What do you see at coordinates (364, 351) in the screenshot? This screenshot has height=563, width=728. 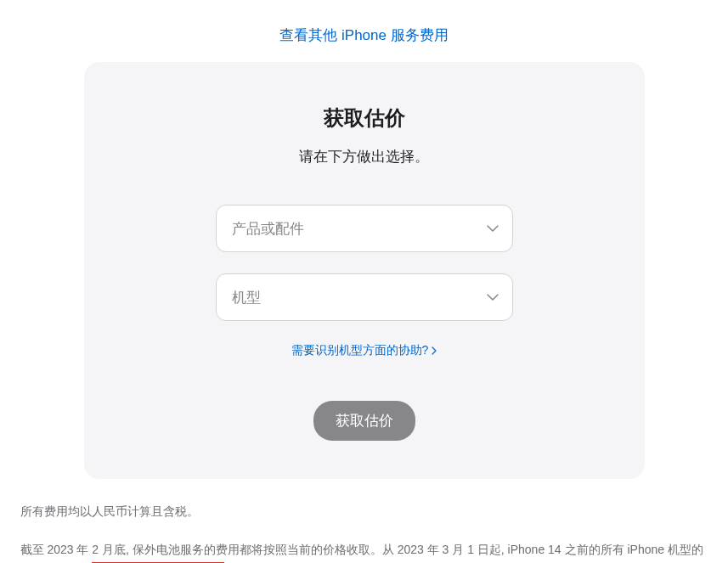 I see `identify-model-help-link: 需要识别机型方面的协助?` at bounding box center [364, 351].